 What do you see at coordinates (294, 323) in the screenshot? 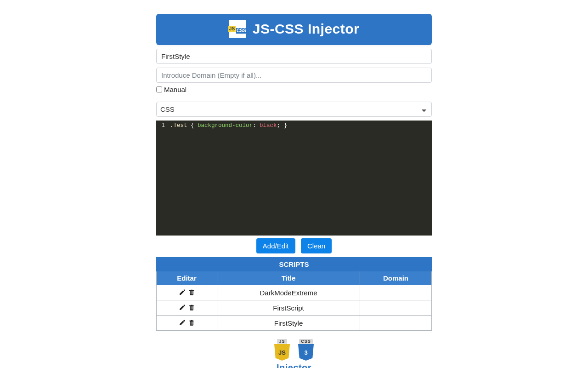
I see `table-row: FirstStyle` at bounding box center [294, 323].